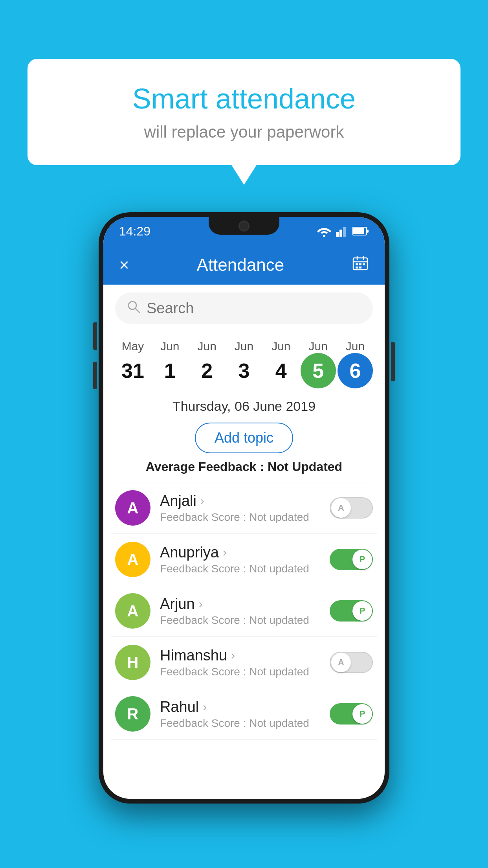  What do you see at coordinates (343, 231) in the screenshot?
I see `status-icons` at bounding box center [343, 231].